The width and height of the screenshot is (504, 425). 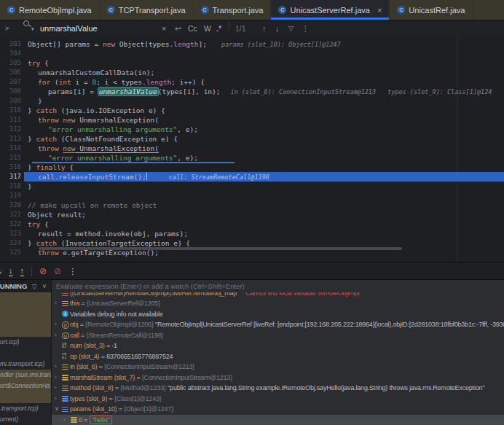 What do you see at coordinates (252, 139) in the screenshot?
I see `code-line-313: 313} catch (ClassNotFoundException e) {` at bounding box center [252, 139].